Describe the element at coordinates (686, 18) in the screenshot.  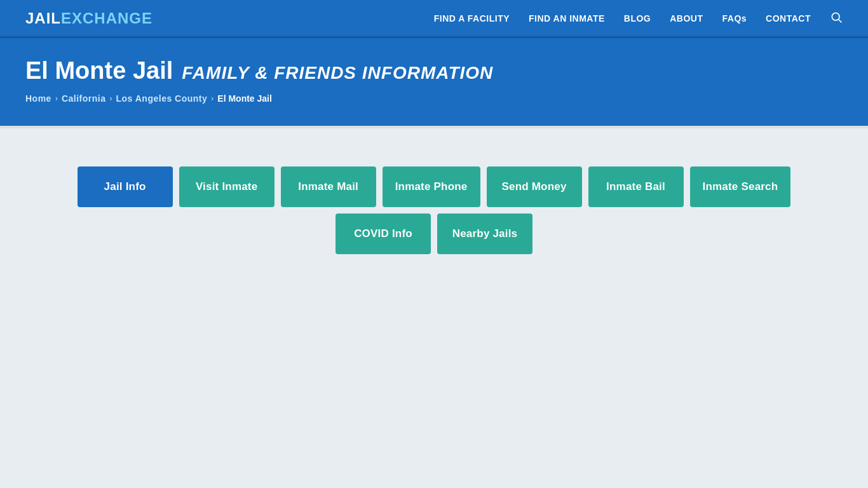
I see `nav-about: ABOUT` at that location.